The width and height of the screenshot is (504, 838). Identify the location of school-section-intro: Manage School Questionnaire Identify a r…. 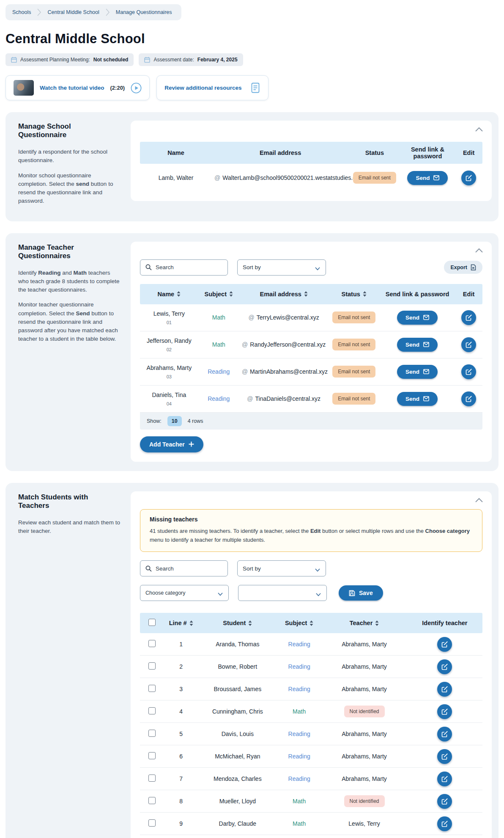
(72, 166).